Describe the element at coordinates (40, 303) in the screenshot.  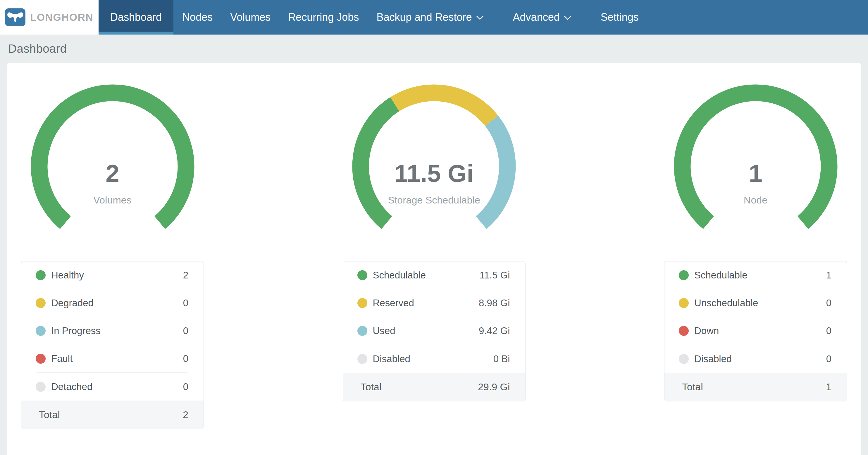
I see `degraded-status-dot` at that location.